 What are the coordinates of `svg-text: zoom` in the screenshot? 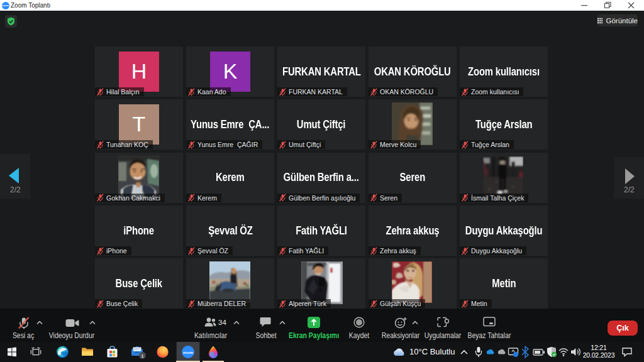 It's located at (189, 352).